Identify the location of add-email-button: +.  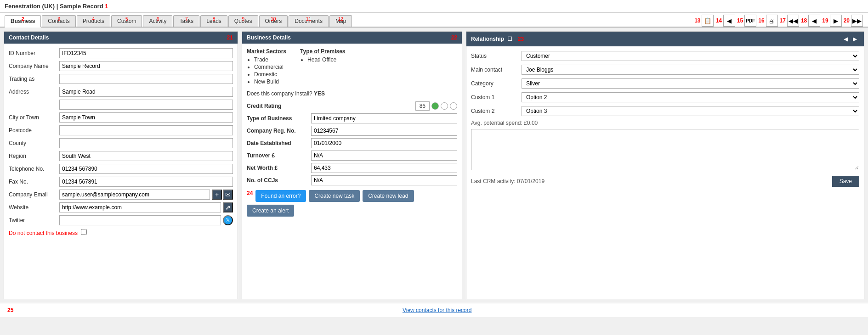
(217, 195).